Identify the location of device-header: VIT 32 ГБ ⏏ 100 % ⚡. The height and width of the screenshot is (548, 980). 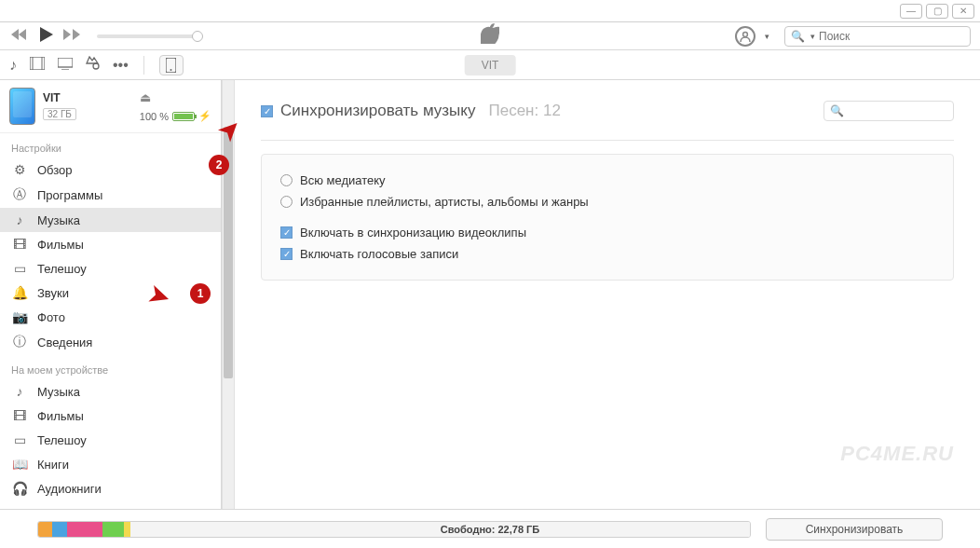
(110, 106).